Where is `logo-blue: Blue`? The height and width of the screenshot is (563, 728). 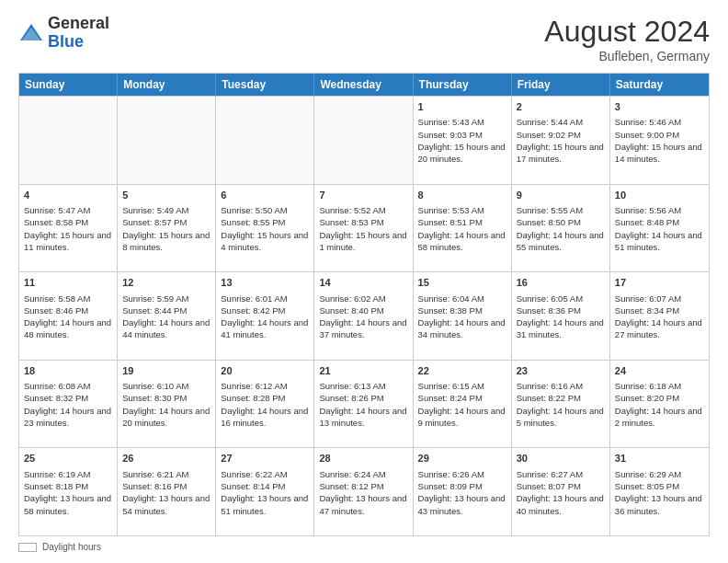
logo-blue: Blue is located at coordinates (66, 41).